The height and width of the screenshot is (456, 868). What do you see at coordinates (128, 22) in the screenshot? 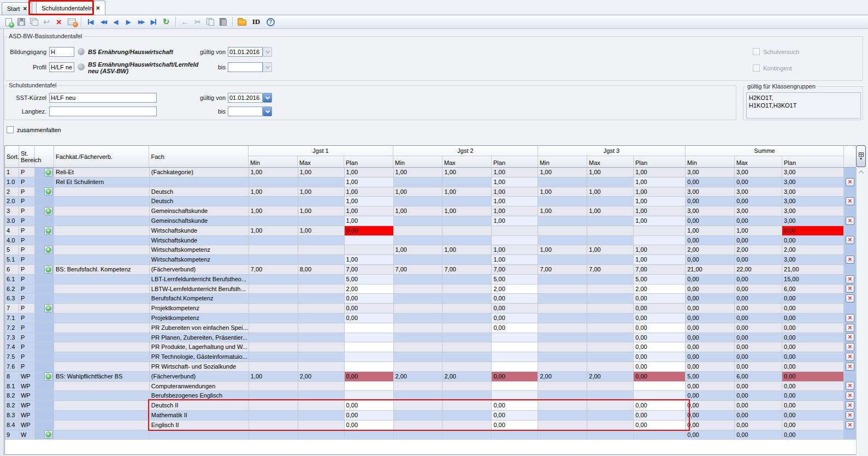
I see `nav-next-button: ▶` at bounding box center [128, 22].